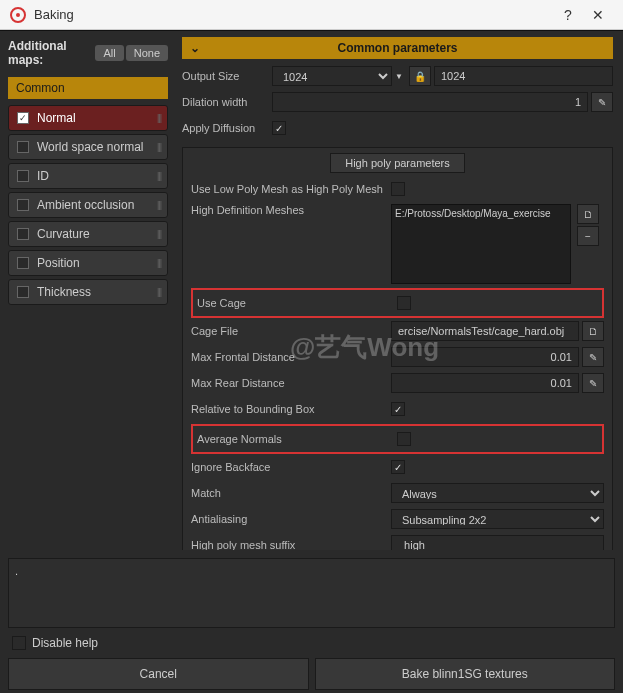  Describe the element at coordinates (398, 439) in the screenshot. I see `highlight-average-normals: Average Normals` at that location.